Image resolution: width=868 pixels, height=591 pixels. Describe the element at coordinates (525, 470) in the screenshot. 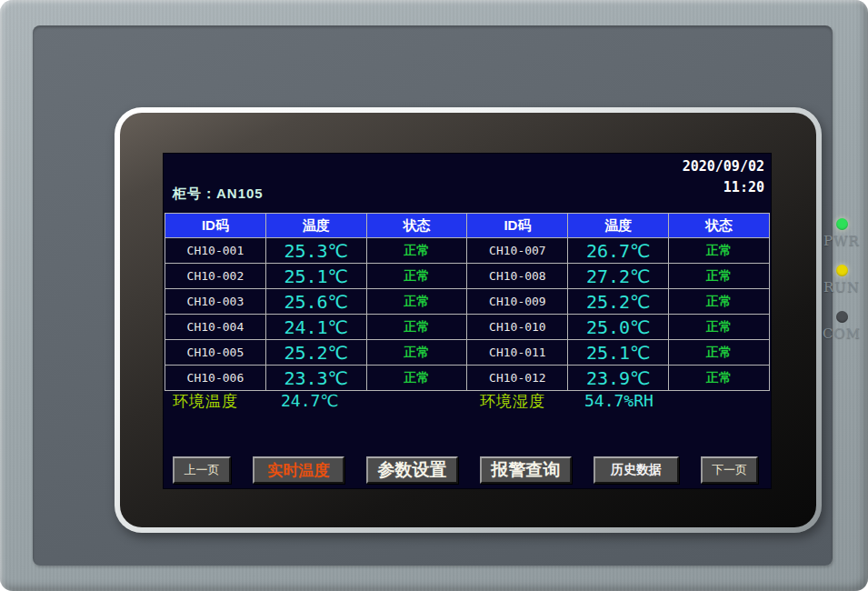

I see `alarm-query-button: 报警查询` at that location.